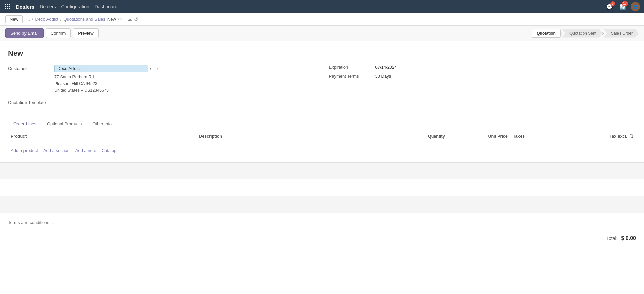 This screenshot has width=644, height=294. Describe the element at coordinates (52, 33) in the screenshot. I see `action-buttons: Send by Email Confirm Preview` at that location.